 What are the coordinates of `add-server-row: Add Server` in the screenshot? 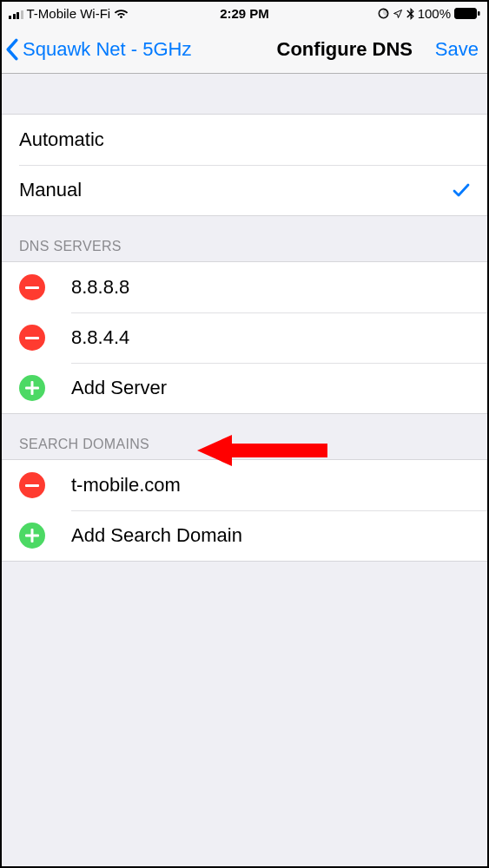 It's located at (245, 388).